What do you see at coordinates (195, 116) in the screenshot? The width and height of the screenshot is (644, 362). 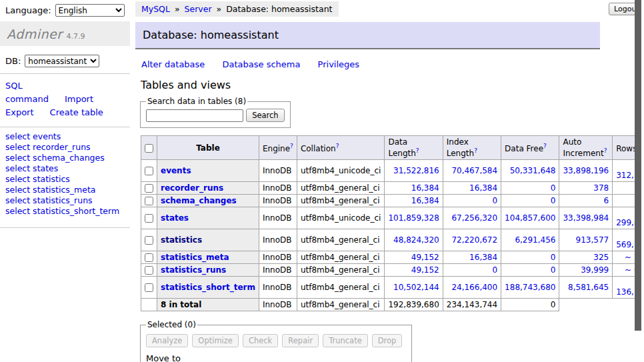 I see `search-input` at bounding box center [195, 116].